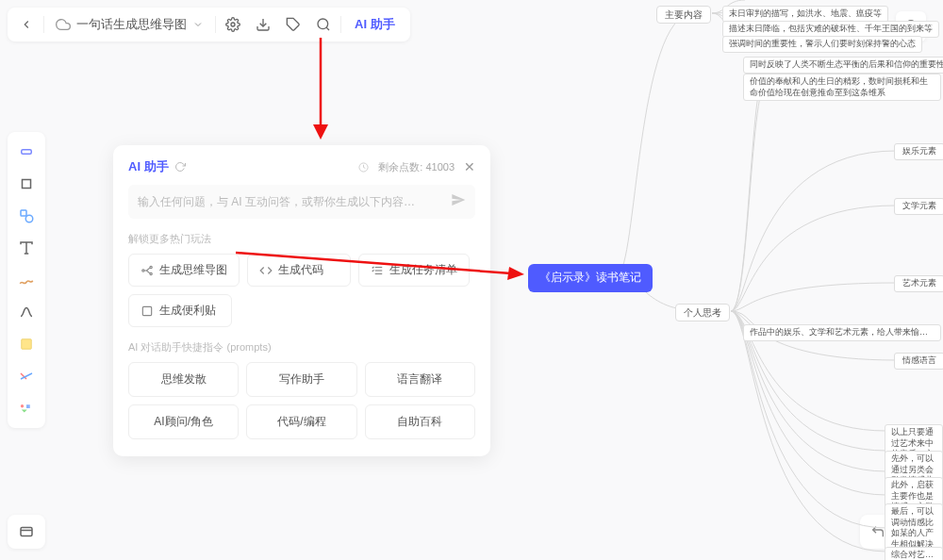 This screenshot has height=560, width=943. I want to click on export-button, so click(263, 25).